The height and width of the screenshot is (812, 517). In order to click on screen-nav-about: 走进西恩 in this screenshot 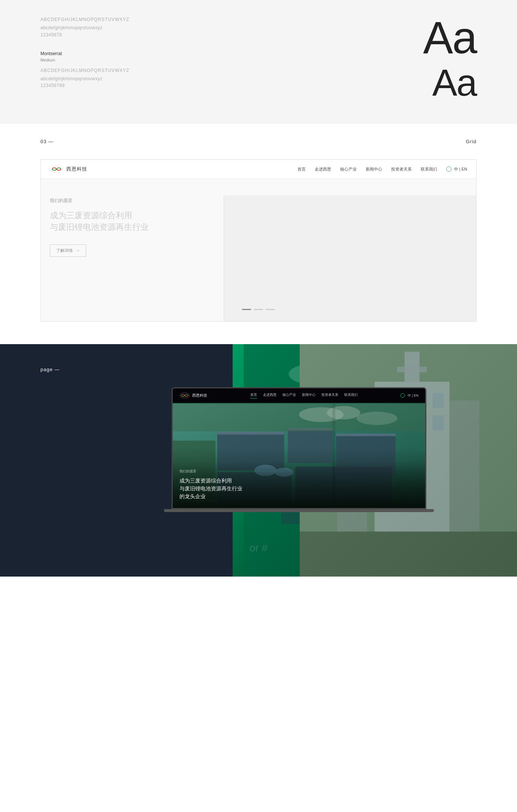, I will do `click(270, 396)`.